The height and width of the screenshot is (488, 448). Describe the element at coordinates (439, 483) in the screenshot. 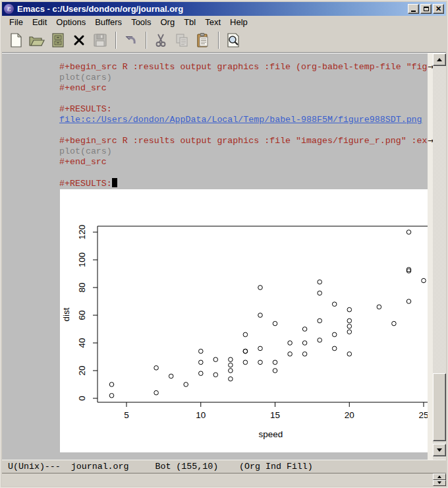

I see `mini-scroll-down-button` at that location.